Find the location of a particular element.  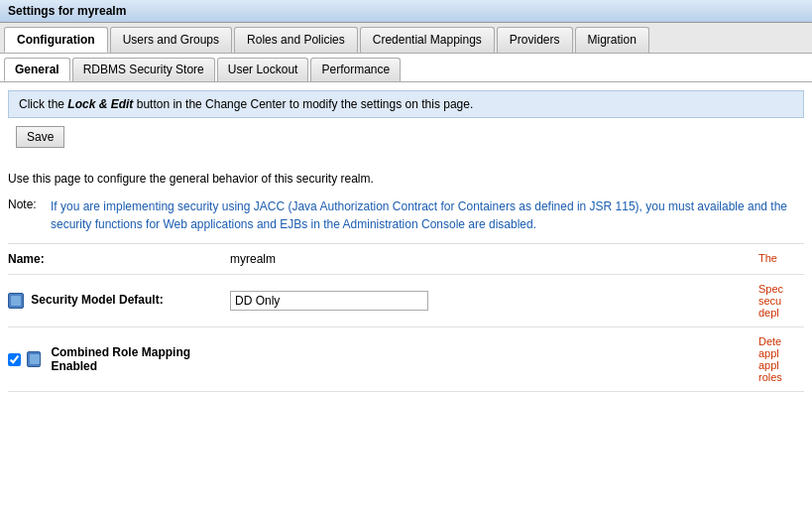

combined-role-help-text: Dete appl appl roles is located at coordinates (770, 359).